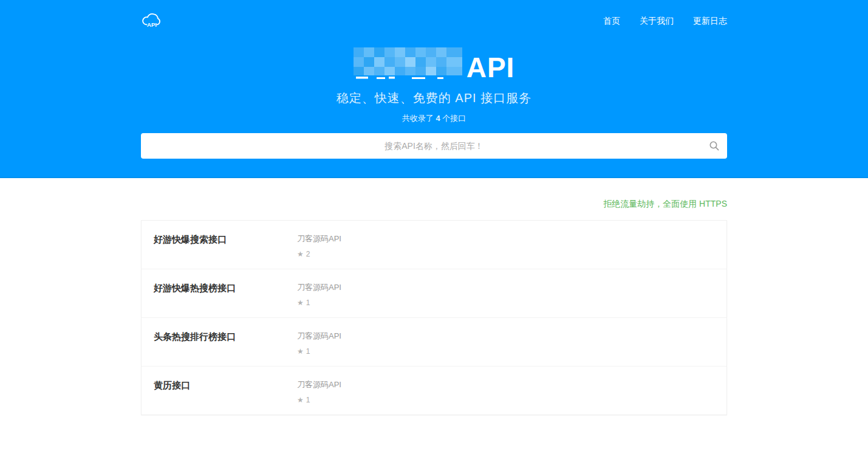 This screenshot has width=868, height=462. Describe the element at coordinates (657, 21) in the screenshot. I see `nav-item-about: 关于我们` at that location.